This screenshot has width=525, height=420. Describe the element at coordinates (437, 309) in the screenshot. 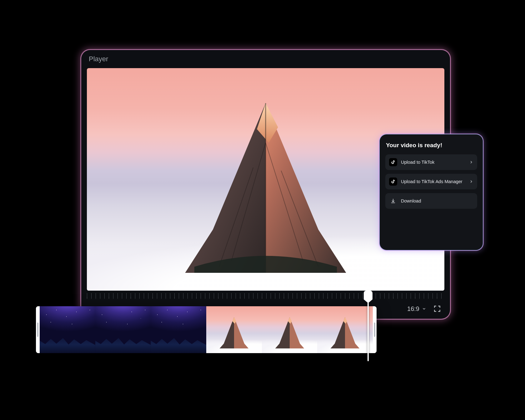

I see `fullscreen-icon` at that location.